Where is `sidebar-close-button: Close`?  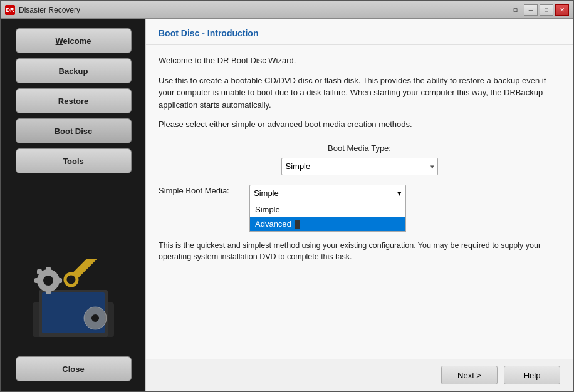 sidebar-close-button: Close is located at coordinates (74, 369).